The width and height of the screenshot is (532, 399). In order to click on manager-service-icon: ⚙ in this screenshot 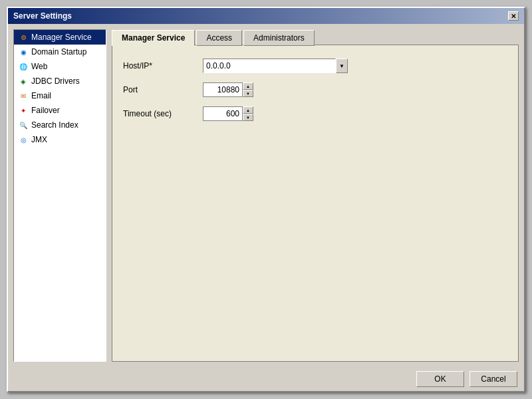, I will do `click(23, 37)`.